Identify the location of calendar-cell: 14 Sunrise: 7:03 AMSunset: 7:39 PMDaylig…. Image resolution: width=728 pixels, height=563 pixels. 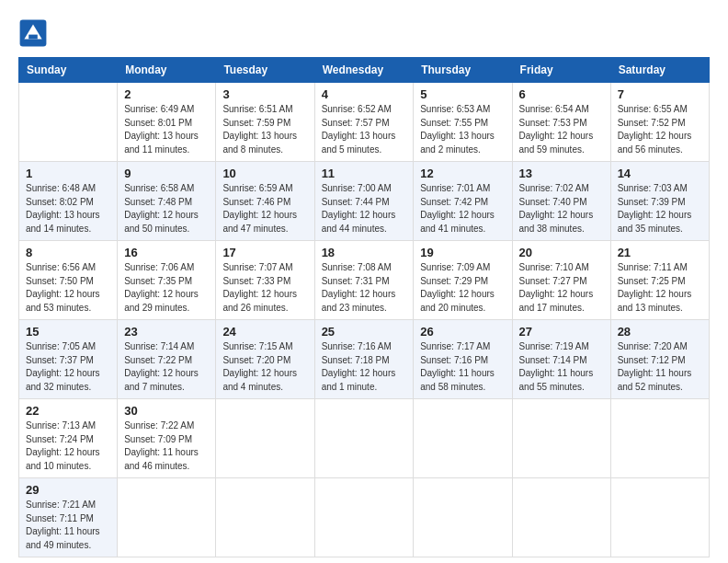
(660, 201).